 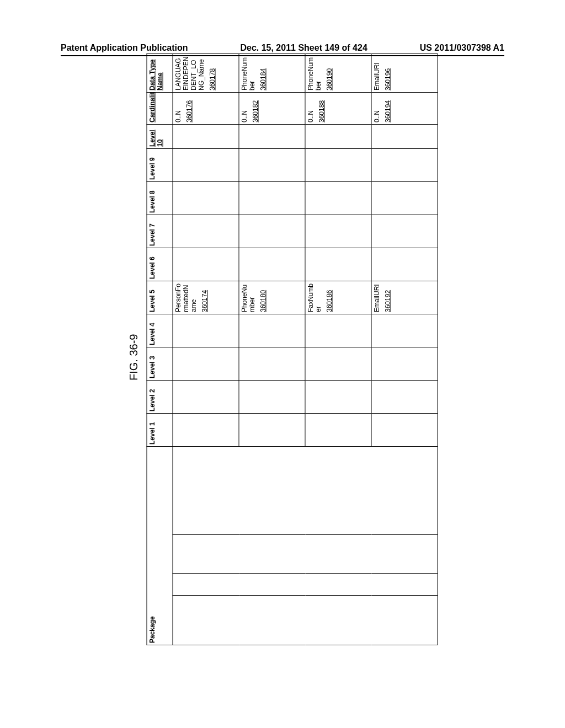 I want to click on level5-text: EmailURI, so click(x=377, y=298).